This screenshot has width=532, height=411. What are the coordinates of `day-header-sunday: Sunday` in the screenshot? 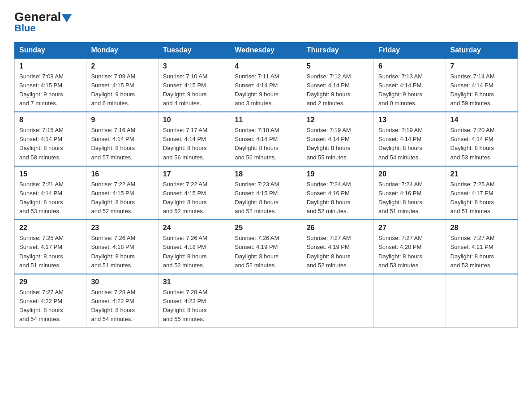 It's located at (51, 50).